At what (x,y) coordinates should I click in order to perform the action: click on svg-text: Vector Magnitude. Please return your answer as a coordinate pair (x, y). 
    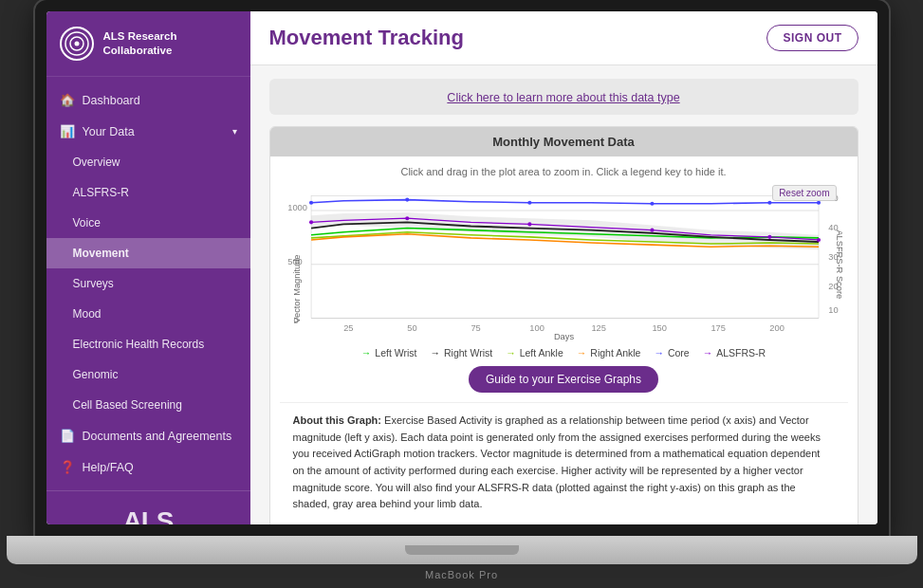
    Looking at the image, I should click on (296, 288).